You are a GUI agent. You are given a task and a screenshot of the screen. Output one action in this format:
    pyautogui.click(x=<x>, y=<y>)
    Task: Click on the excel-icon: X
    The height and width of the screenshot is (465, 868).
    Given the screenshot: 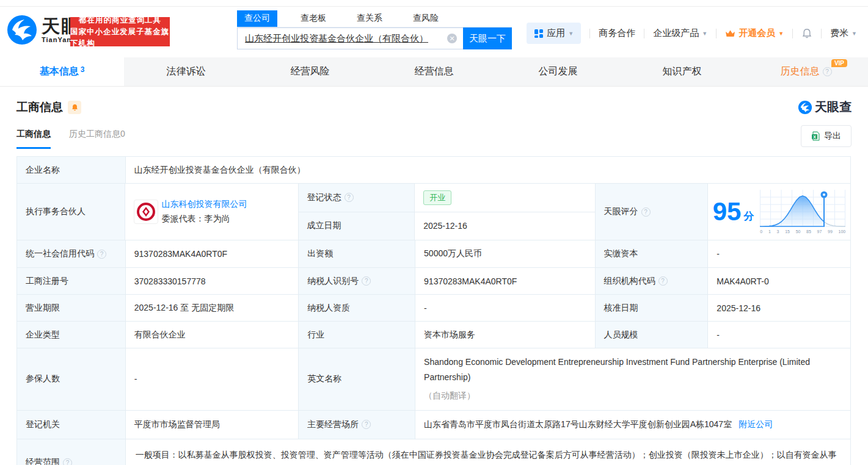 What is the action you would take?
    pyautogui.click(x=816, y=136)
    